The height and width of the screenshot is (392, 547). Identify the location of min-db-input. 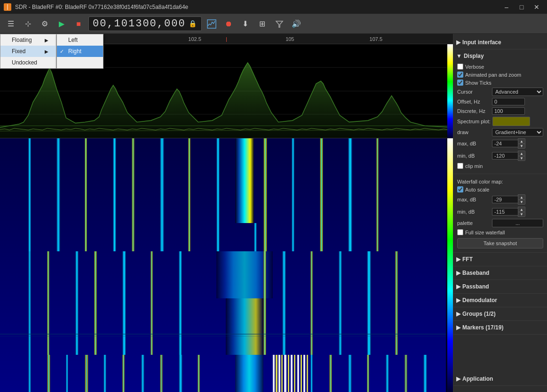
(505, 156).